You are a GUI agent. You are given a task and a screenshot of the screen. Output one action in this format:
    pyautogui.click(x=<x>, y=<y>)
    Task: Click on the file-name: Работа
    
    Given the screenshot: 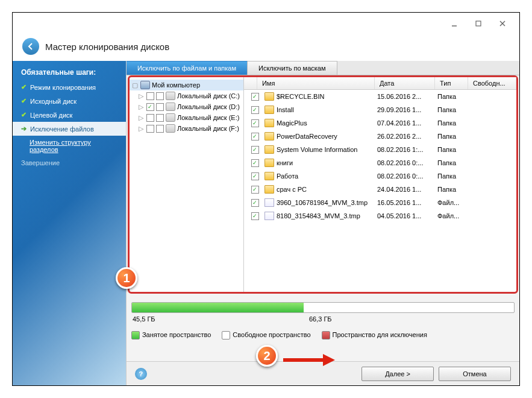 What is the action you would take?
    pyautogui.click(x=287, y=176)
    